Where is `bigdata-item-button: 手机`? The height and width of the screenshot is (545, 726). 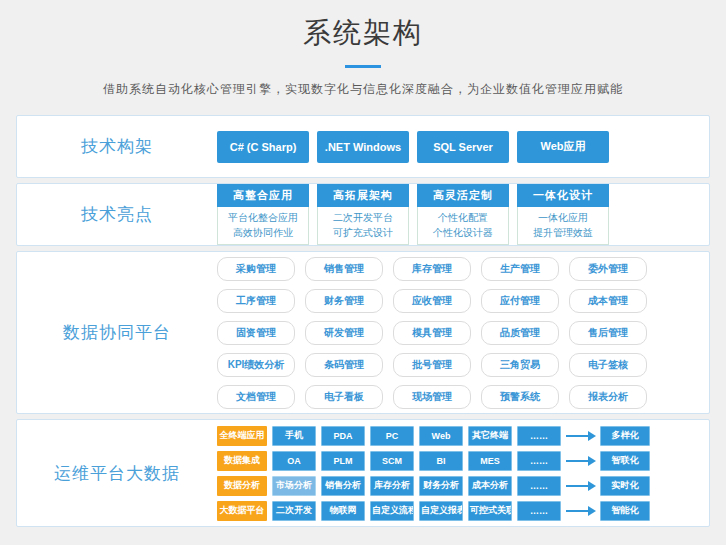 bigdata-item-button: 手机 is located at coordinates (294, 436).